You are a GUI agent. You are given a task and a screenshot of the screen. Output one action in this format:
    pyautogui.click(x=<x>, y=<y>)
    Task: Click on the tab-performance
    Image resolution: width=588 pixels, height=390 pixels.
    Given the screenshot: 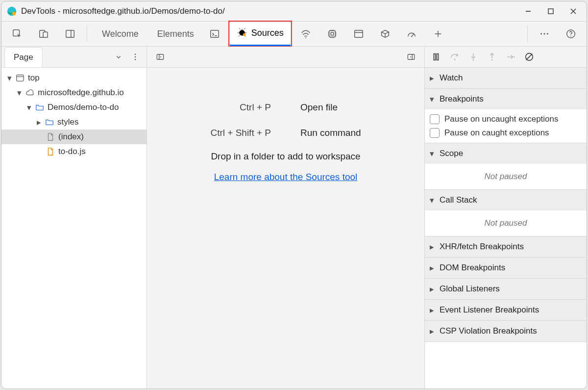 What is the action you would take?
    pyautogui.click(x=412, y=34)
    